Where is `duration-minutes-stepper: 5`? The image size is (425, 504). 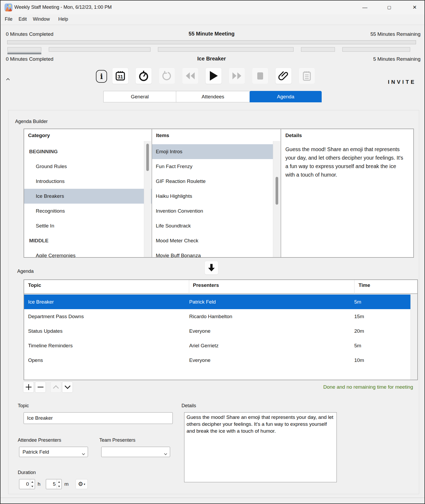 duration-minutes-stepper: 5 is located at coordinates (54, 484).